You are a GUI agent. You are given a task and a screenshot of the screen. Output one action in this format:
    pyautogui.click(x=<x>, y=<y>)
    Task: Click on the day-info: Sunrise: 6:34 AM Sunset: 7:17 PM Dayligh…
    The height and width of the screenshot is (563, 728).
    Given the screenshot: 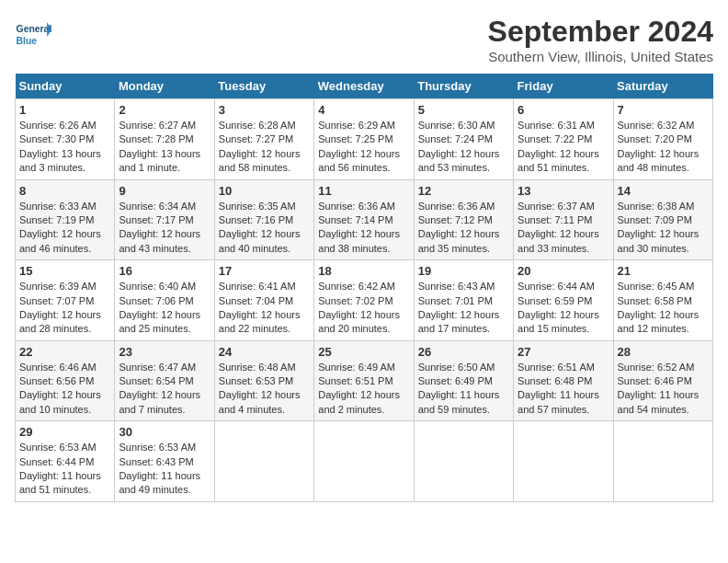 What is the action you would take?
    pyautogui.click(x=164, y=228)
    